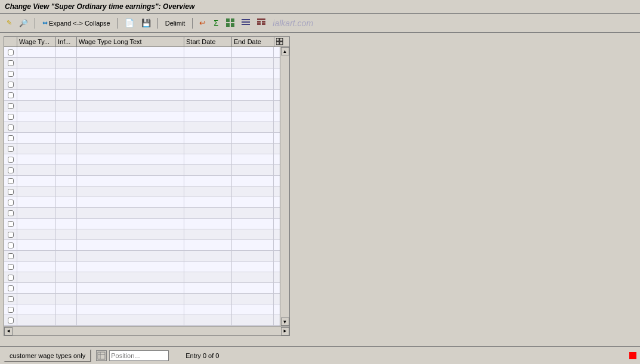 Image resolution: width=640 pixels, height=364 pixels. I want to click on scroll-right-arrow: ►, so click(285, 331).